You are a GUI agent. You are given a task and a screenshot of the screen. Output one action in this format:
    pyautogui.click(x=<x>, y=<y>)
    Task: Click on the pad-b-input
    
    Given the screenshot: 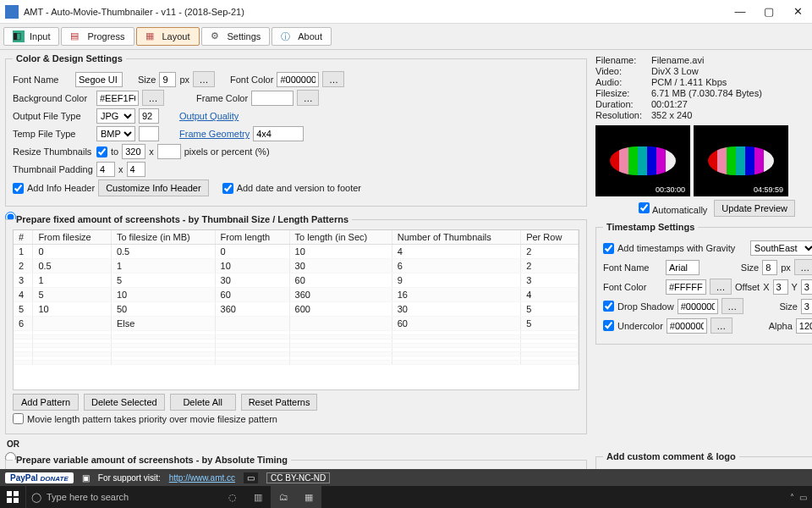 What is the action you would take?
    pyautogui.click(x=136, y=169)
    